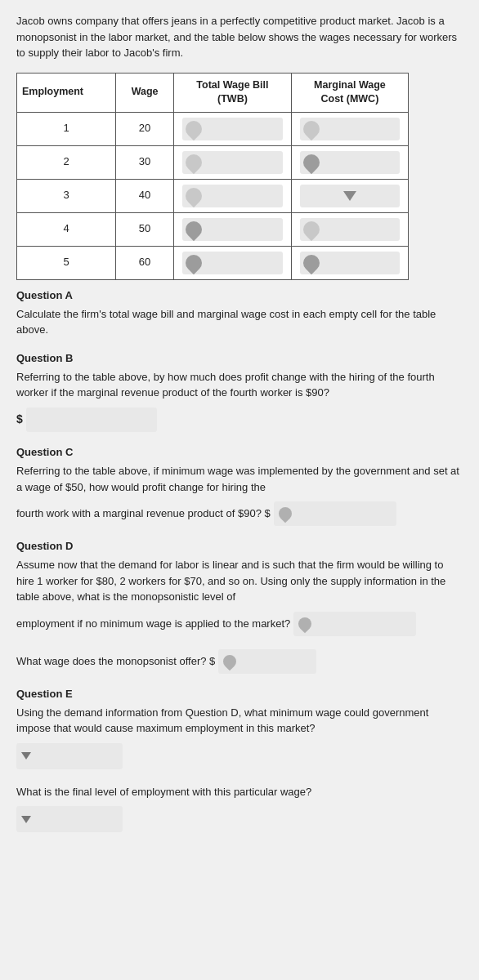  I want to click on question-d-wage-row: What wage does the monopsonist offer? $, so click(239, 662).